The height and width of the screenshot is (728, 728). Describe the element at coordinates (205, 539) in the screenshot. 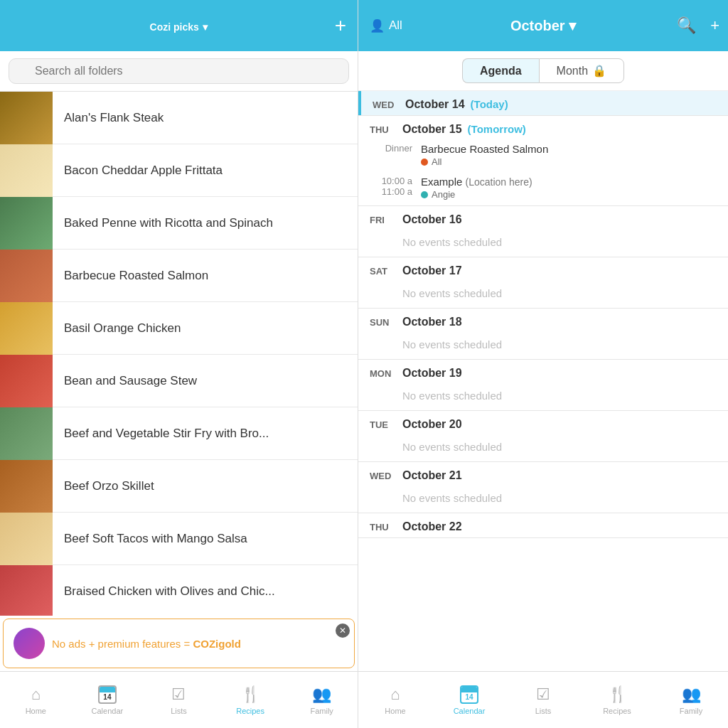

I see `recipe-name: Beef Soft Tacos with Mango Salsa` at that location.